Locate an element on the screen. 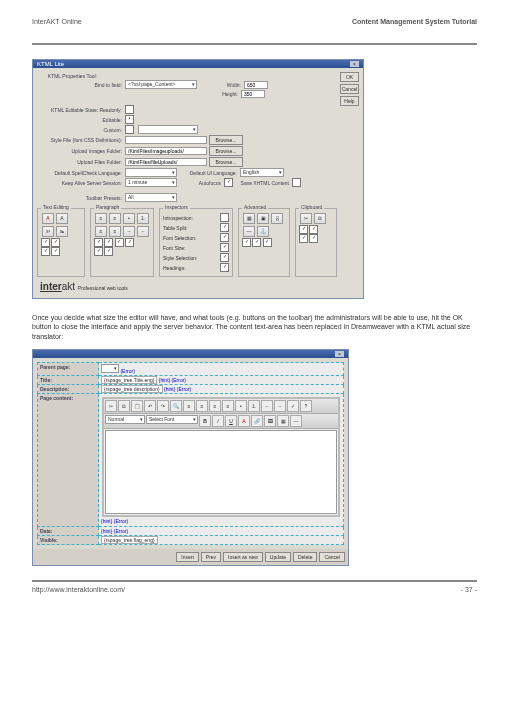 The image size is (509, 720). visible-input: {rspage_tree.flag_eng} is located at coordinates (130, 540).